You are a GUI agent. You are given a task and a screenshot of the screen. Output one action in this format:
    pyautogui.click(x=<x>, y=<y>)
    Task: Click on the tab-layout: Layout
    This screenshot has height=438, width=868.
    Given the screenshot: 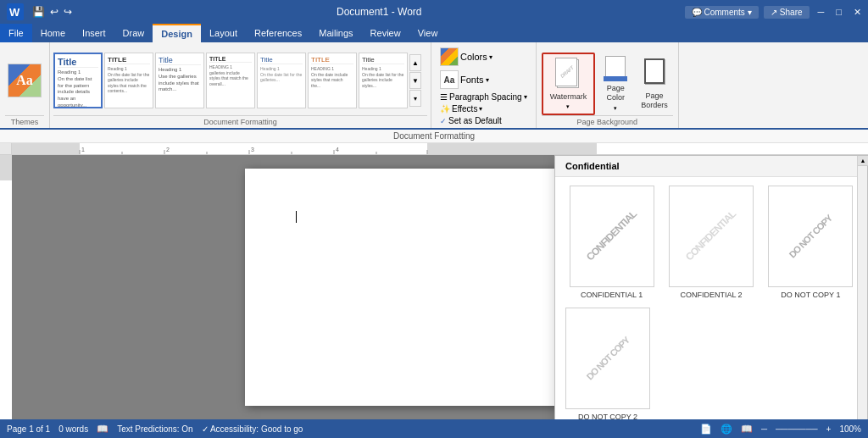 What is the action you would take?
    pyautogui.click(x=224, y=33)
    